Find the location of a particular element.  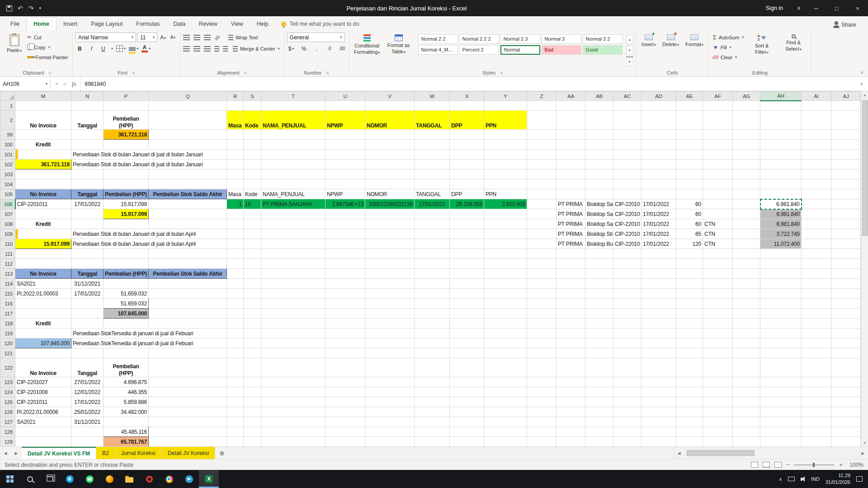

cell-W116 is located at coordinates (432, 304).